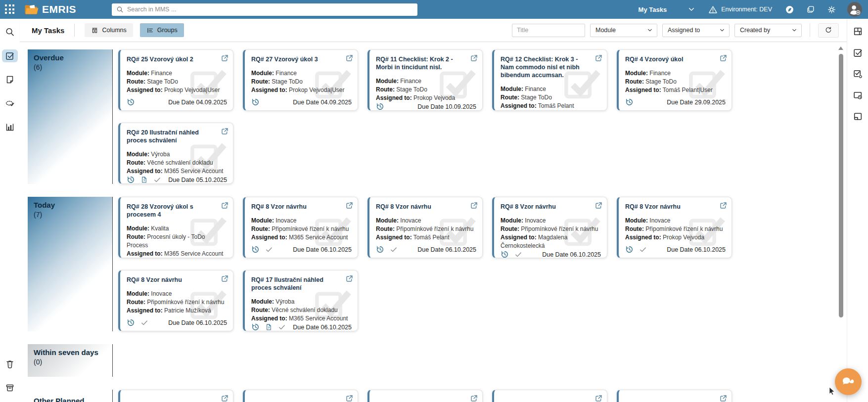 Image resolution: width=868 pixels, height=402 pixels. Describe the element at coordinates (109, 30) in the screenshot. I see `columns-button: Columns` at that location.